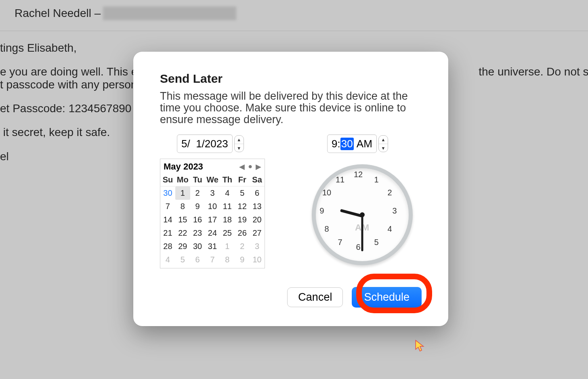 The width and height of the screenshot is (588, 379). What do you see at coordinates (327, 193) in the screenshot?
I see `clock-number: 10` at bounding box center [327, 193].